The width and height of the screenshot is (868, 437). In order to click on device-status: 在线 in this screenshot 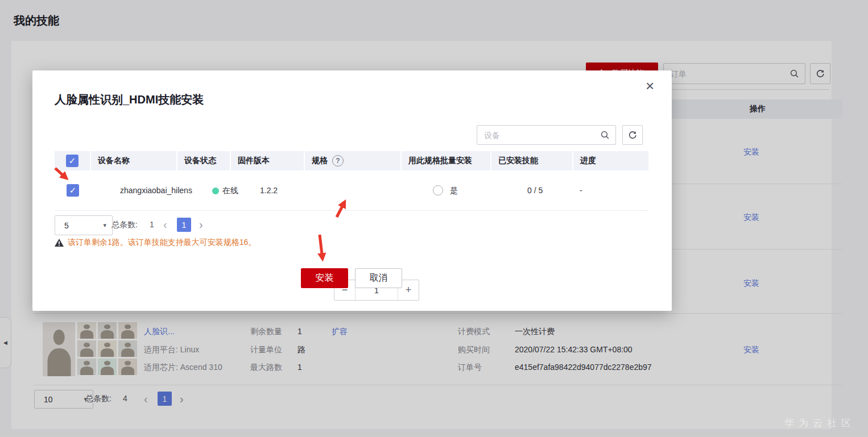, I will do `click(230, 191)`.